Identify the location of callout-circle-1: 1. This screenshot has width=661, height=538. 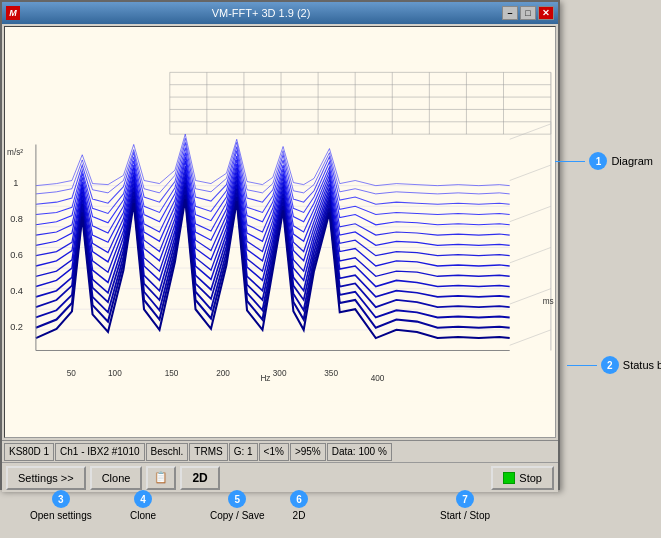
(598, 161).